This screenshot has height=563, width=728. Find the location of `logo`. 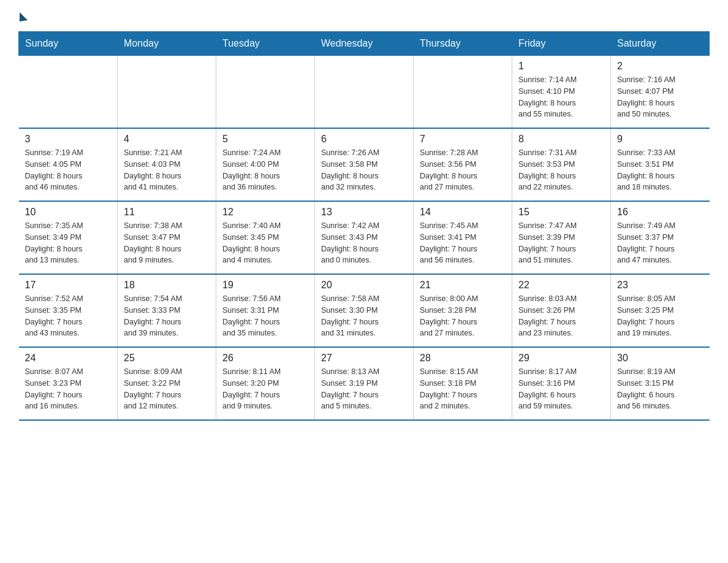

logo is located at coordinates (23, 16).